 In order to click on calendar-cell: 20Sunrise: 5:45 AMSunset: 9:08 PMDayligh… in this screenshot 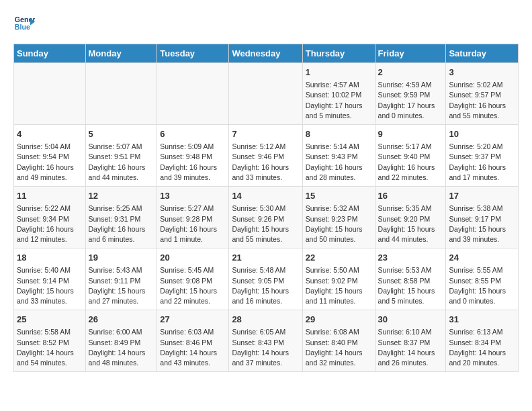, I will do `click(193, 279)`.